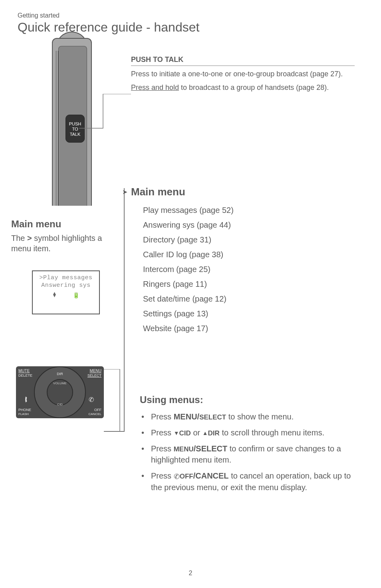 The width and height of the screenshot is (381, 588). Describe the element at coordinates (252, 454) in the screenshot. I see `using-menus-item-3: Press MENU/SELECT to confirm or save cha…` at that location.